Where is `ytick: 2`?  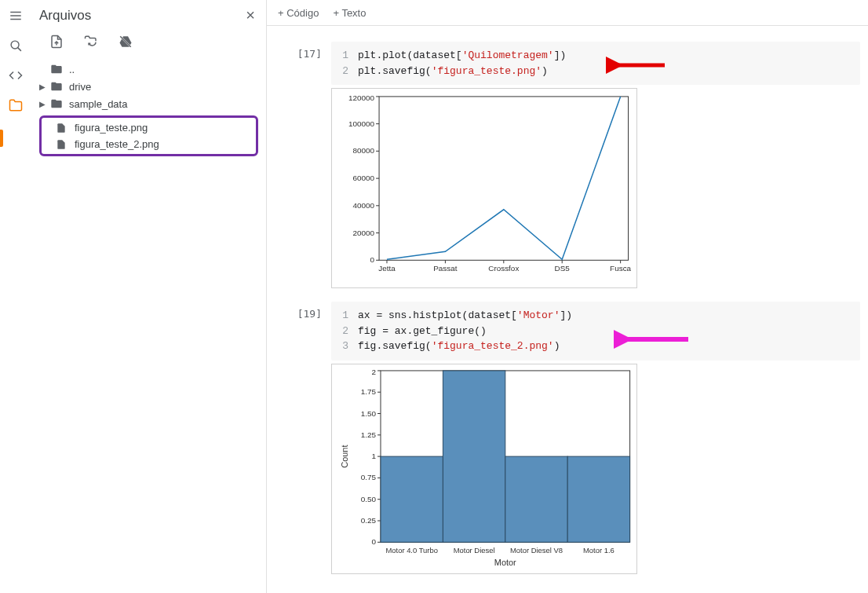
ytick: 2 is located at coordinates (374, 372).